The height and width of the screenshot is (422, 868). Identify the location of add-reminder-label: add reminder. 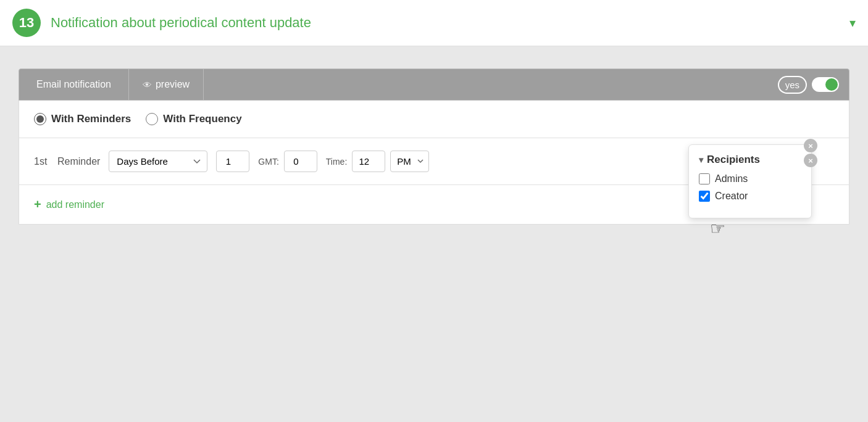
(75, 205).